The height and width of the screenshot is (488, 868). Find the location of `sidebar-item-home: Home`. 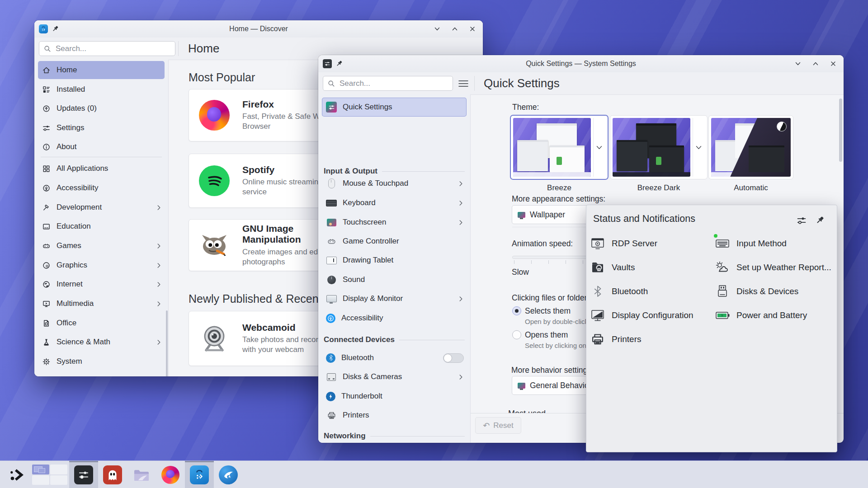

sidebar-item-home: Home is located at coordinates (101, 70).